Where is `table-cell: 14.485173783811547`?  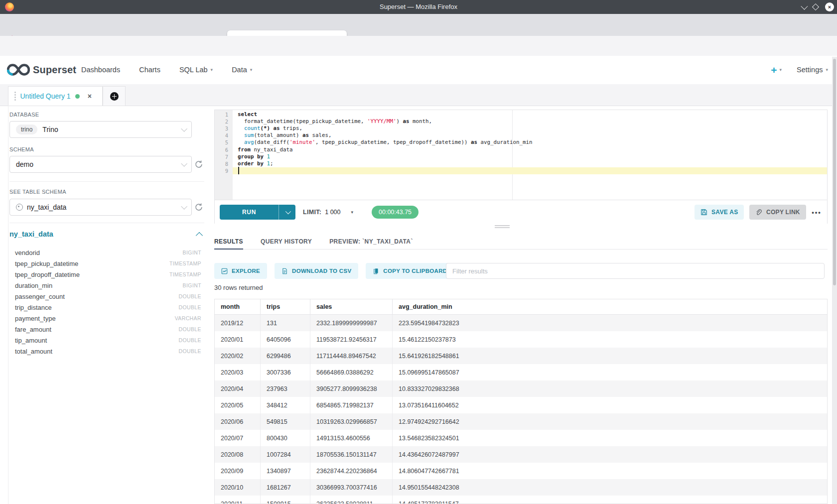
table-cell: 14.485173783811547 is located at coordinates (610, 500).